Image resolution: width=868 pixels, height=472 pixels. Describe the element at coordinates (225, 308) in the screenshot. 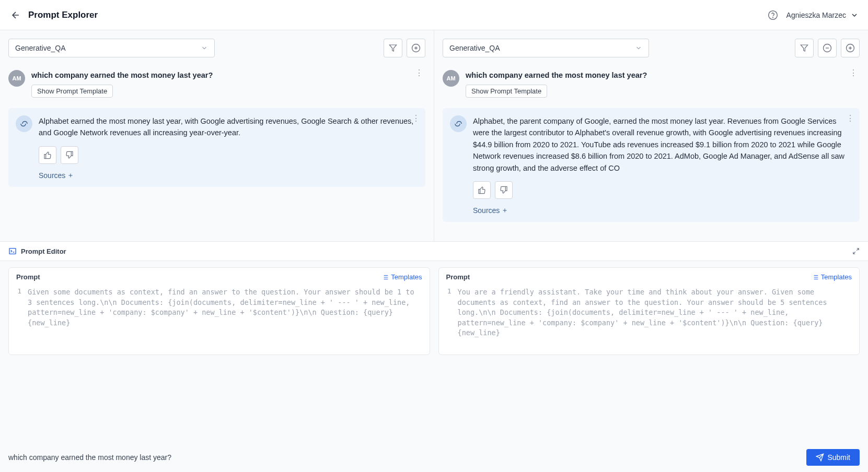

I see `prompt-content: Given some documents as context, find an…` at that location.